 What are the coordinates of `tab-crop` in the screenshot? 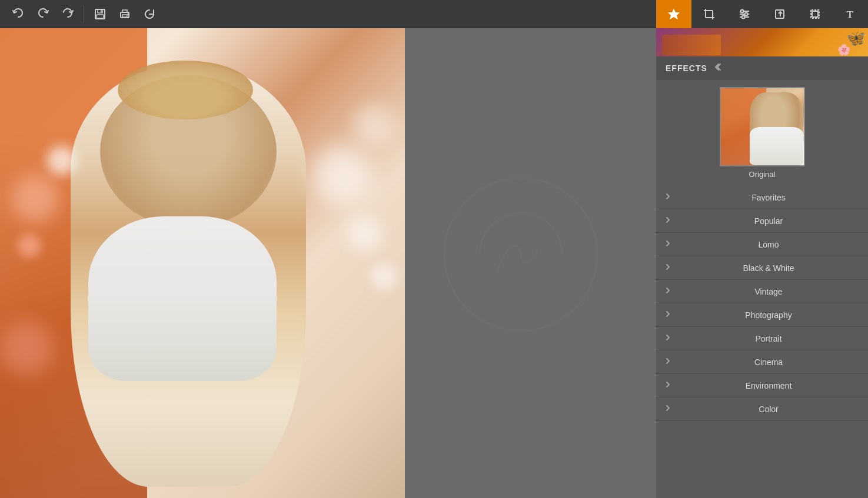 It's located at (709, 14).